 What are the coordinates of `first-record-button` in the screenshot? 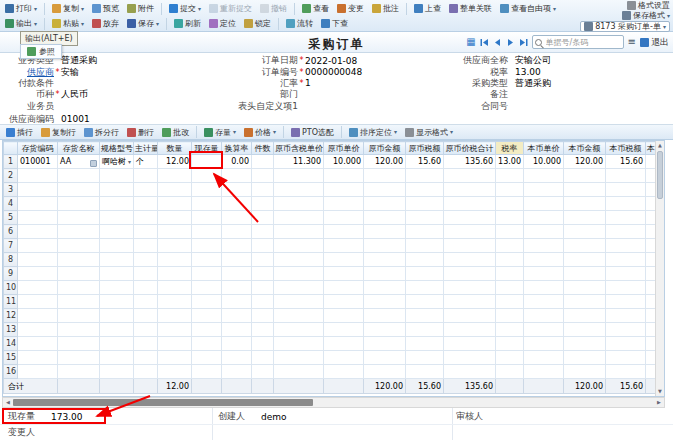 It's located at (484, 42).